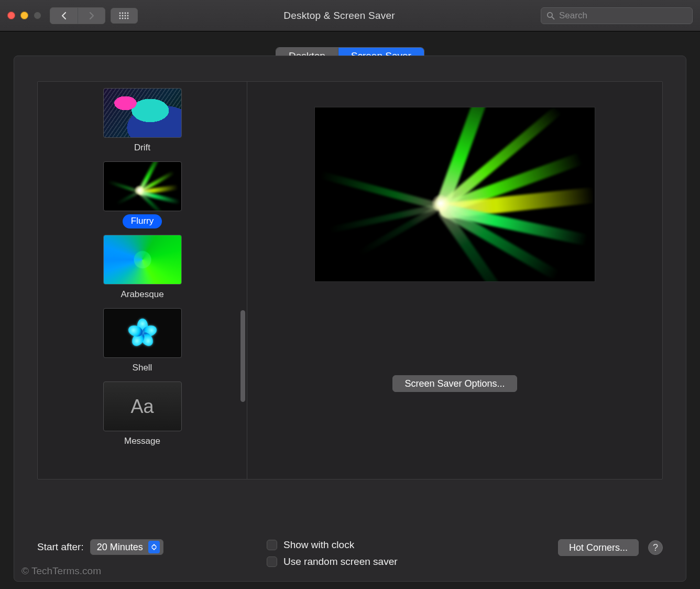 The image size is (700, 589). What do you see at coordinates (124, 16) in the screenshot?
I see `grid-icon` at bounding box center [124, 16].